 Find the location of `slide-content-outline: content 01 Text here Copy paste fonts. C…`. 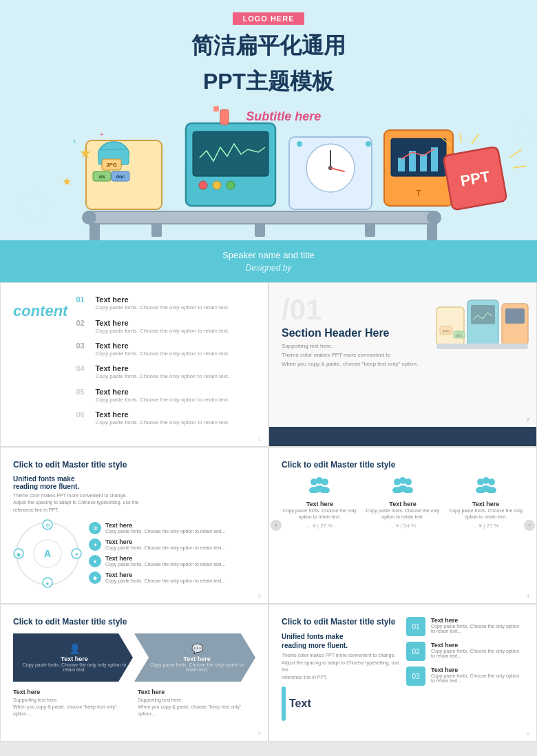

slide-content-outline: content 01 Text here Copy paste fonts. C… is located at coordinates (134, 364).